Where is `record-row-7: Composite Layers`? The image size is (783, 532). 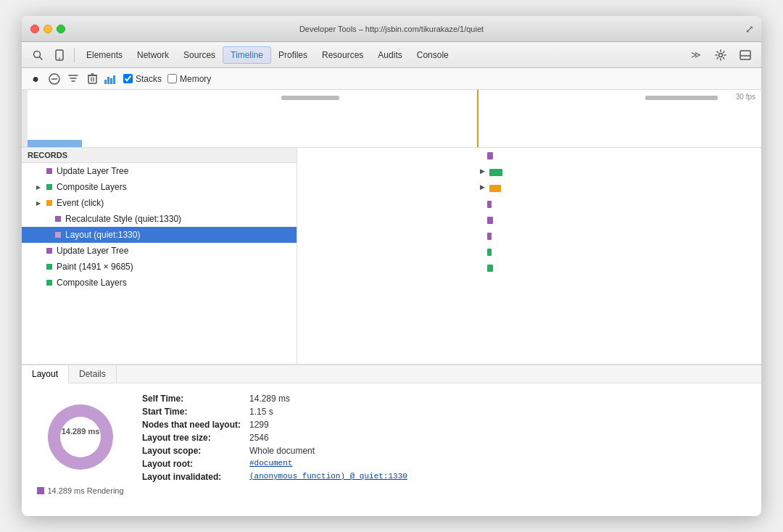 record-row-7: Composite Layers is located at coordinates (160, 283).